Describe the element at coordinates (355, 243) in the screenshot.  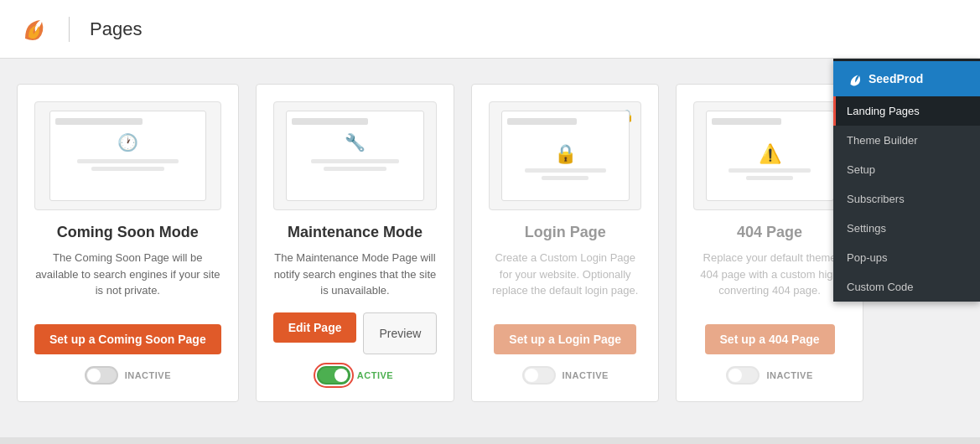
I see `maintenance-card: 🔧 Maintenance Mode The Maintenance Mode …` at that location.